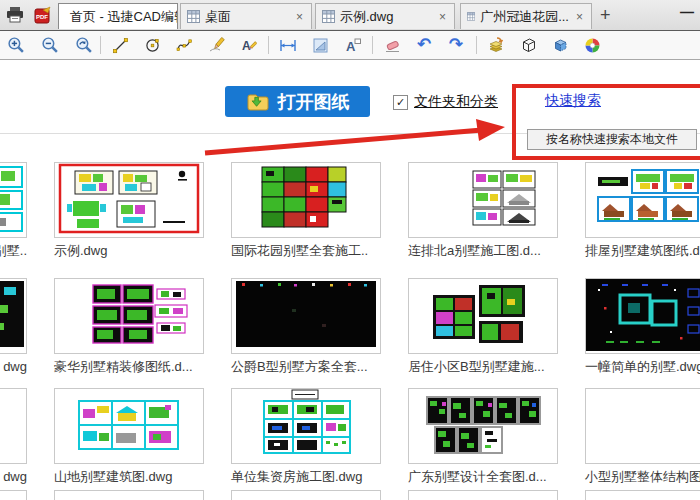  What do you see at coordinates (306, 367) in the screenshot?
I see `drawing-filename: 公爵B型别墅方案全套...` at bounding box center [306, 367].